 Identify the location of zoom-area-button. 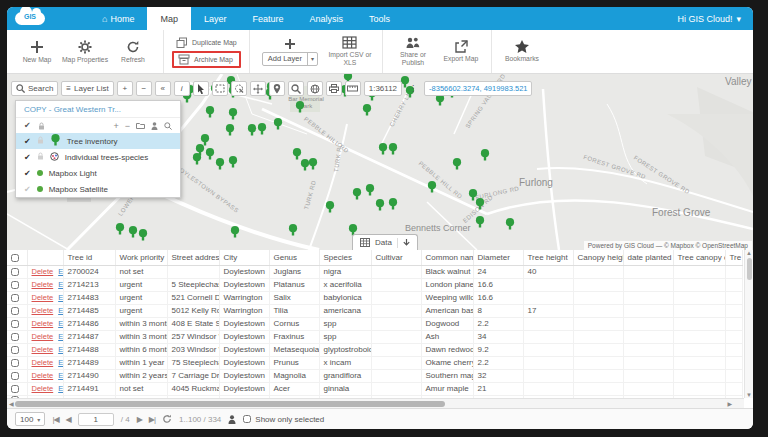
(296, 88).